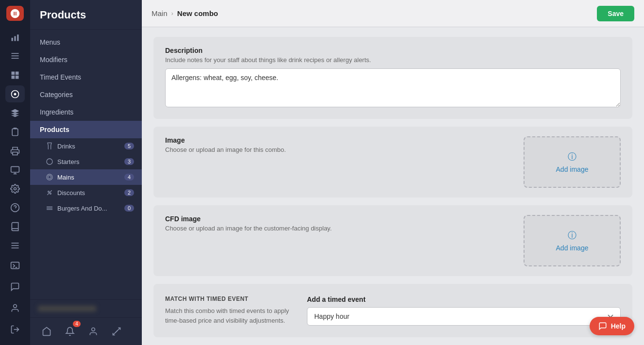  I want to click on sidebar-item-label: Categories, so click(56, 95).